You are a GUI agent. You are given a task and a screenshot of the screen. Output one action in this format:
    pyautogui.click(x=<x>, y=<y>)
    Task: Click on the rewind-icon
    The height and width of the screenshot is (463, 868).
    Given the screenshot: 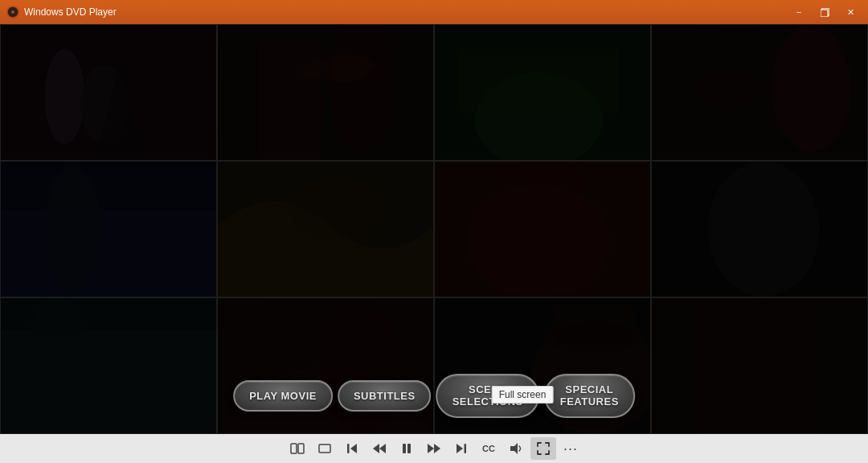 What is the action you would take?
    pyautogui.click(x=379, y=449)
    